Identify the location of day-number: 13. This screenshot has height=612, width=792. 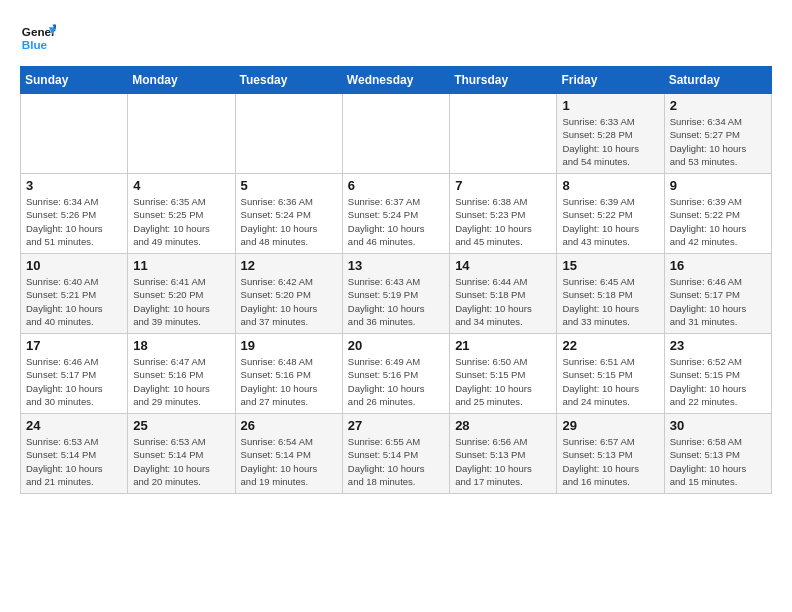
(396, 266).